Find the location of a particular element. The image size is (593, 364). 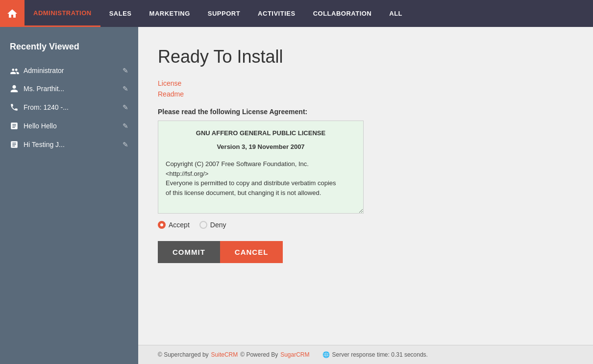

sidebar-item-call: From: 1240 -... ✎ is located at coordinates (69, 107).